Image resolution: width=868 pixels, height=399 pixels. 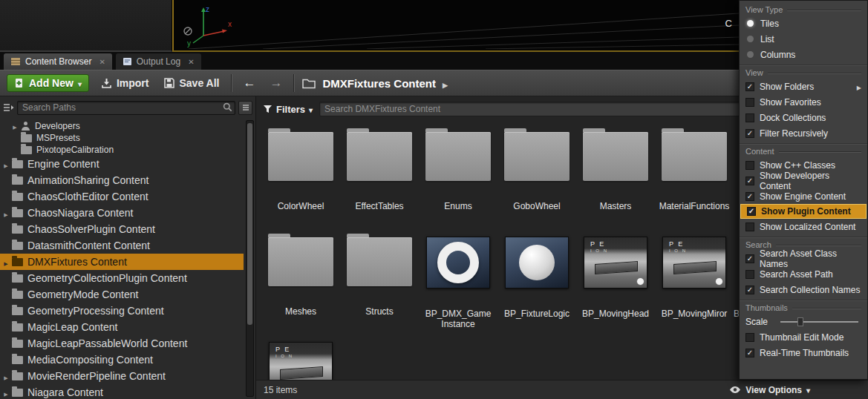 What do you see at coordinates (301, 373) in the screenshot?
I see `fixture-shape` at bounding box center [301, 373].